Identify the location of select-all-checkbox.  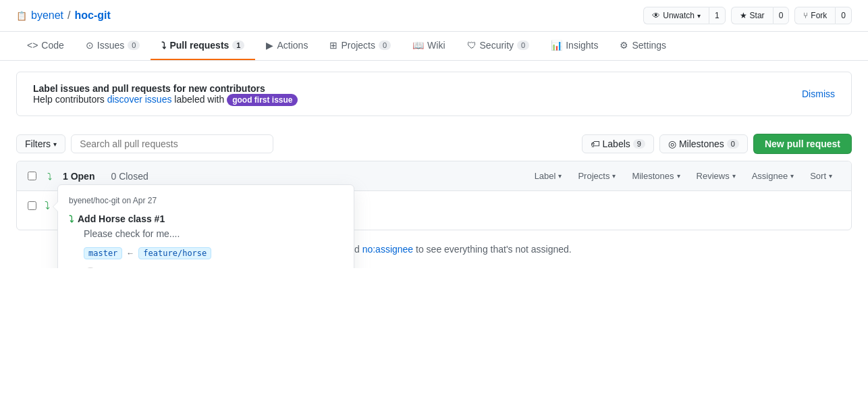
(32, 176).